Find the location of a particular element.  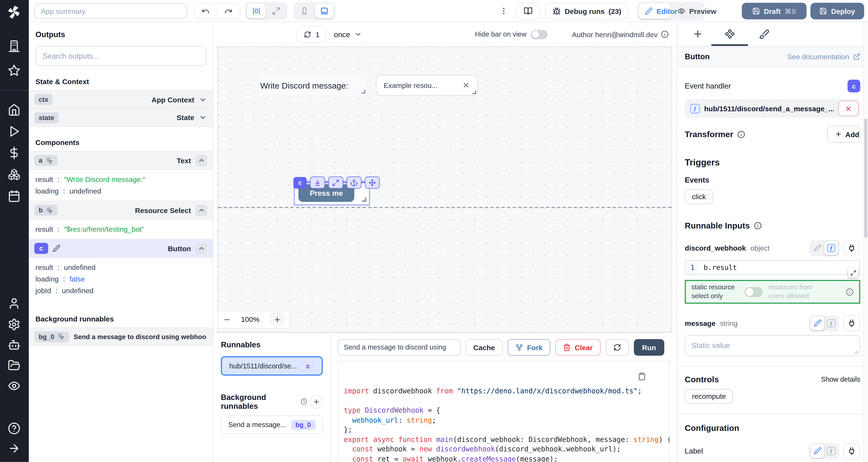

text-component: Write Discord message: is located at coordinates (313, 85).